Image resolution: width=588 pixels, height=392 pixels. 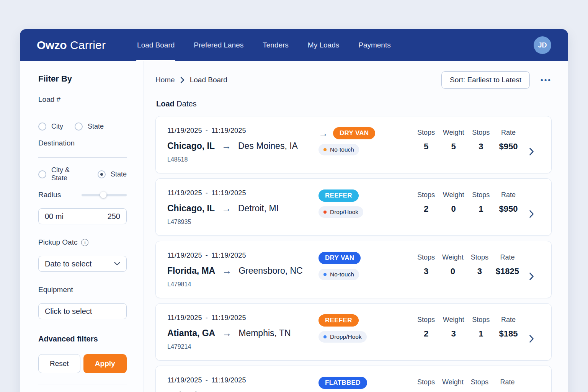 What do you see at coordinates (343, 337) in the screenshot?
I see `handling-tag: Dropp/Hook` at bounding box center [343, 337].